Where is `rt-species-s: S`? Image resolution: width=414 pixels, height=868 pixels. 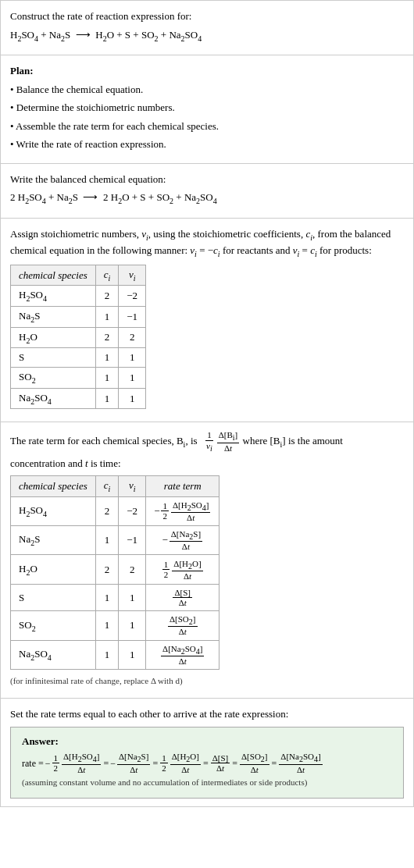 rt-species-s: S is located at coordinates (53, 598).